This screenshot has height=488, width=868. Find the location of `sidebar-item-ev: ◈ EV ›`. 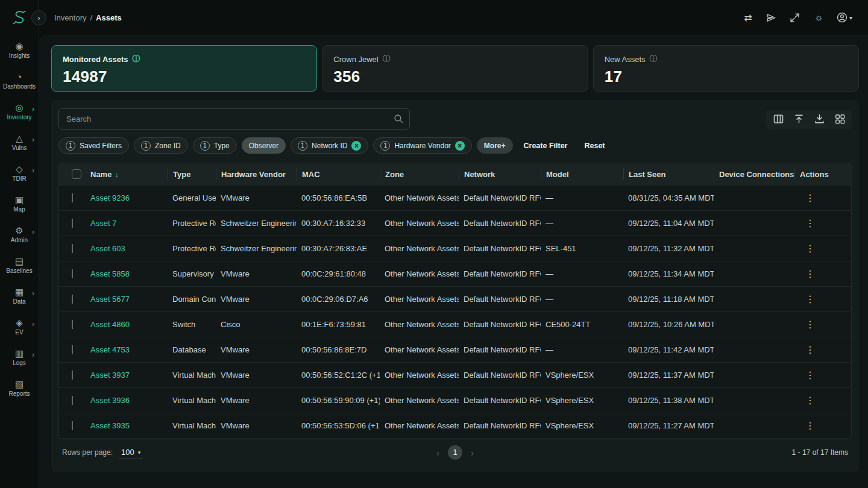

sidebar-item-ev: ◈ EV › is located at coordinates (19, 327).